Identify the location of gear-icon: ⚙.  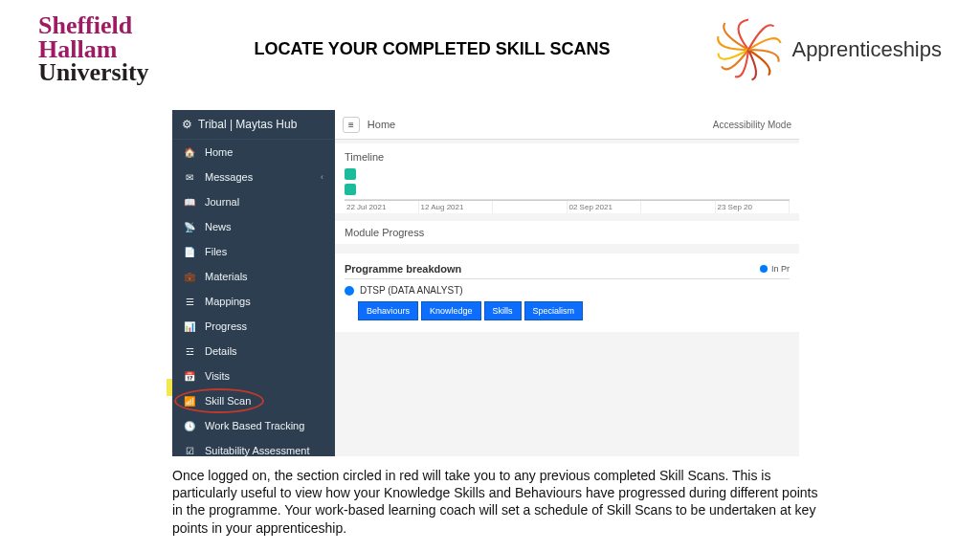
(188, 124).